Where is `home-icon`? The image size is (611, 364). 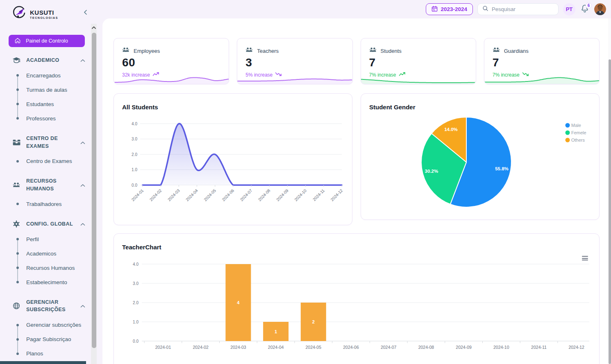
home-icon is located at coordinates (18, 41).